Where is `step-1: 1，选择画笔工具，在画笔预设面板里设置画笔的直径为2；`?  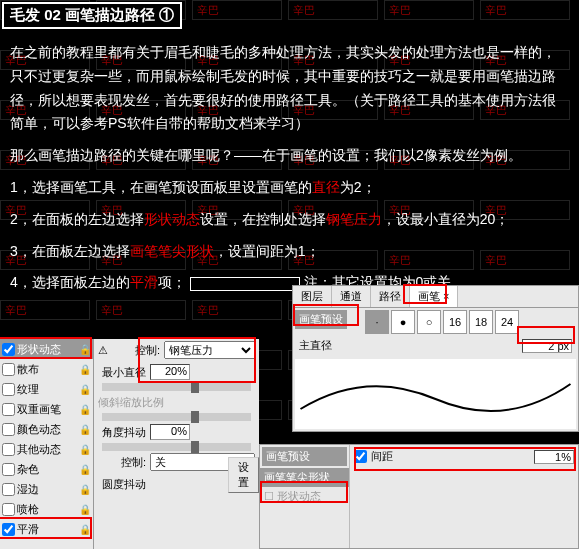
step-1: 1，选择画笔工具，在画笔预设面板里设置画笔的直径为2； is located at coordinates (290, 188).